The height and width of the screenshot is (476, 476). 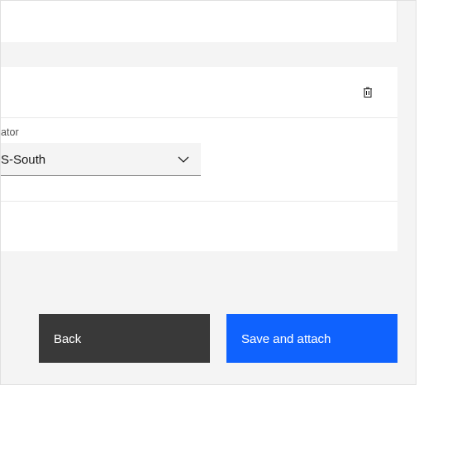 What do you see at coordinates (23, 159) in the screenshot?
I see `dropdown-value: S-South` at bounding box center [23, 159].